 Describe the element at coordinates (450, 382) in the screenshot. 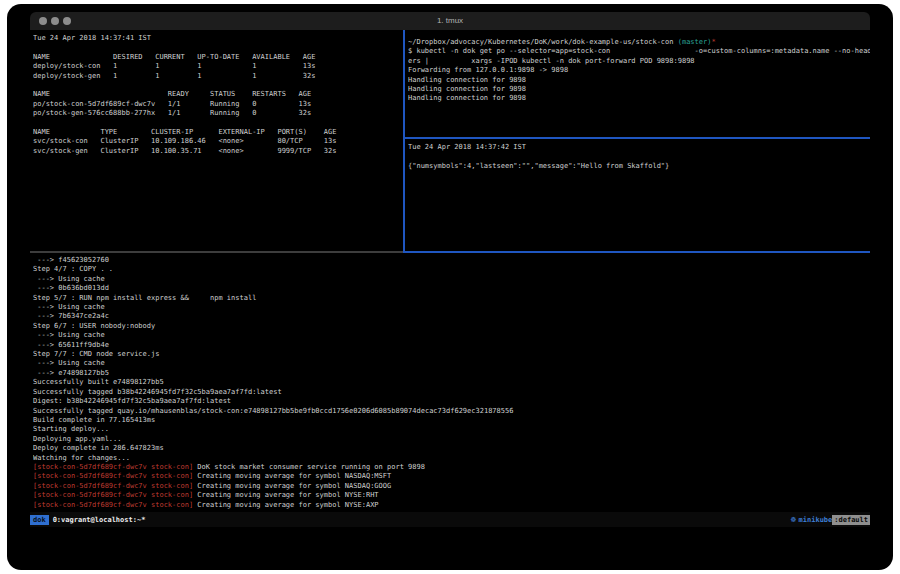

I see `terminal-line: Successfully built e74898127bb5` at that location.